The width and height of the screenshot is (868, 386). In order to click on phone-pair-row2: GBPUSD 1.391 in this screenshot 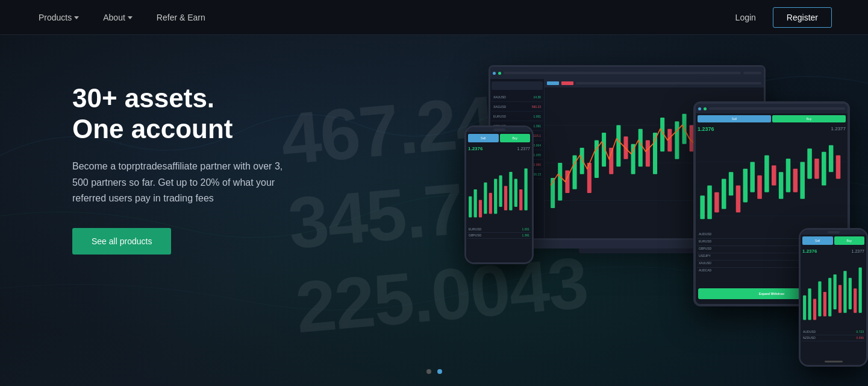, I will do `click(499, 236)`.